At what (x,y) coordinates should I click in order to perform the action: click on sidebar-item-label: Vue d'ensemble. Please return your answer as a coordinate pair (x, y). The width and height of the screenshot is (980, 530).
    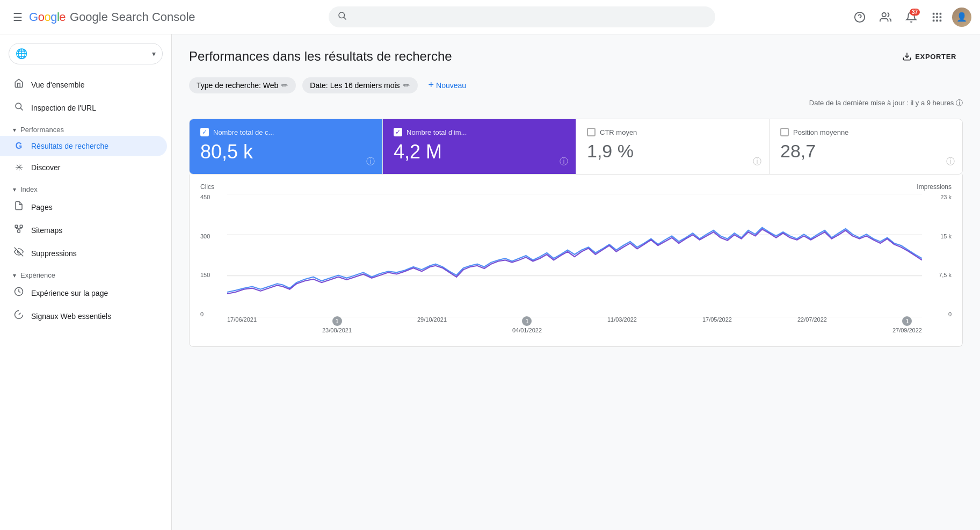
    Looking at the image, I should click on (58, 85).